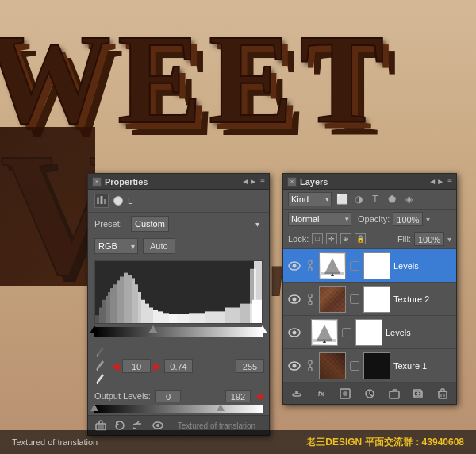 The image size is (476, 454). Describe the element at coordinates (118, 201) in the screenshot. I see `properties-mode-dot` at that location.